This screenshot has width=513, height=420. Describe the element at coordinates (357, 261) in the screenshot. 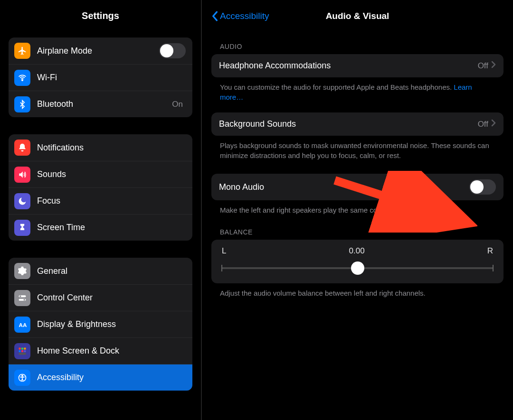

I see `balance-box: L 0.00 R` at that location.